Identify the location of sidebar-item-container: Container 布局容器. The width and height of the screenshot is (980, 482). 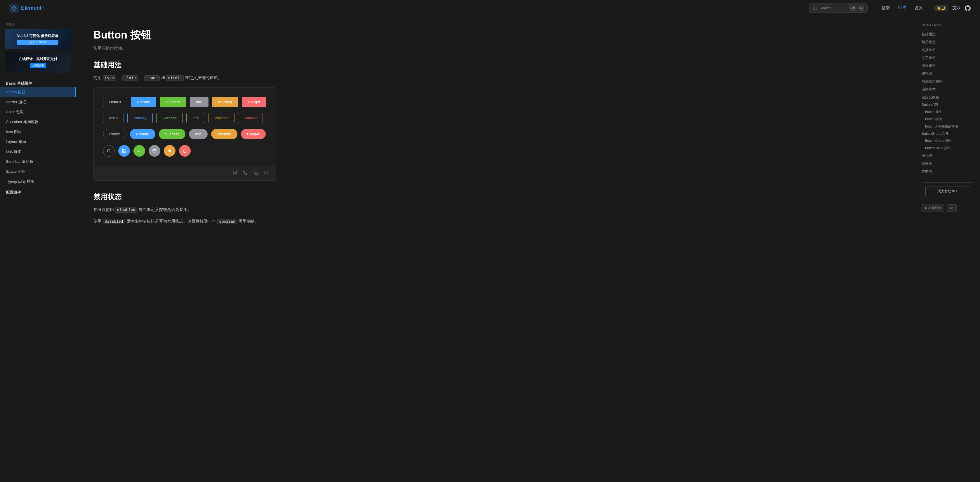
(38, 122).